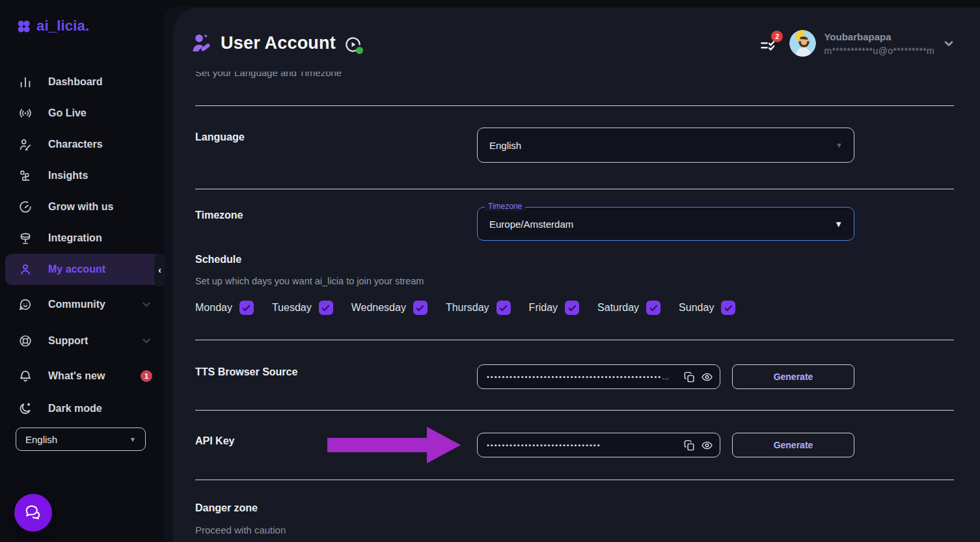  What do you see at coordinates (505, 146) in the screenshot?
I see `language-value: English` at bounding box center [505, 146].